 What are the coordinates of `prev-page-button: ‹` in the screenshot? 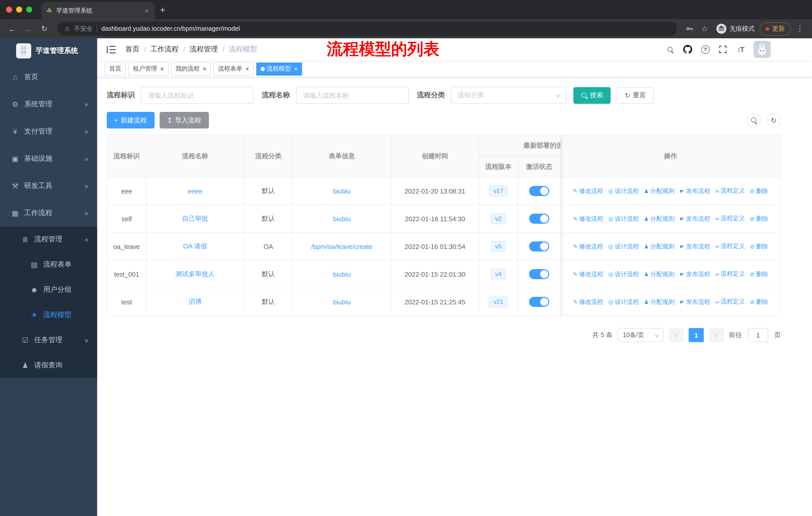 It's located at (676, 335).